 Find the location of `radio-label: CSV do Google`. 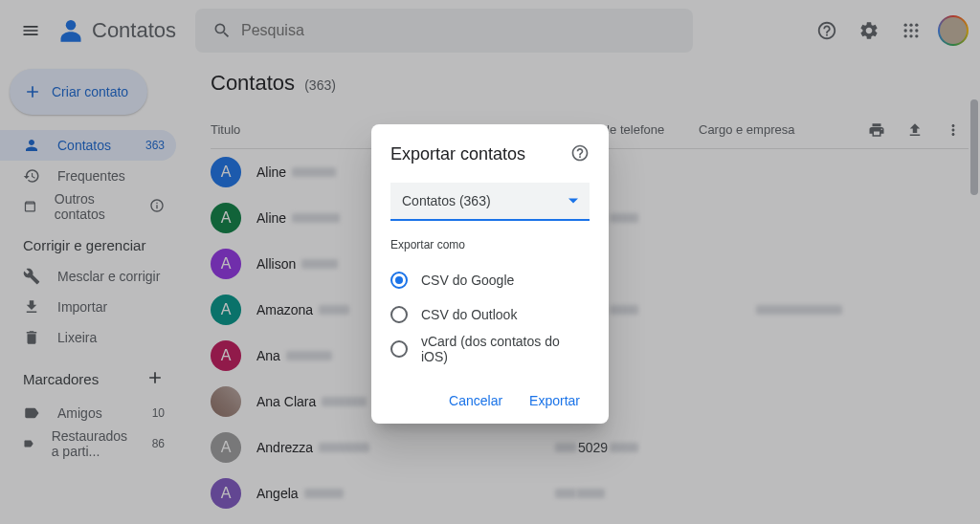

radio-label: CSV do Google is located at coordinates (467, 280).